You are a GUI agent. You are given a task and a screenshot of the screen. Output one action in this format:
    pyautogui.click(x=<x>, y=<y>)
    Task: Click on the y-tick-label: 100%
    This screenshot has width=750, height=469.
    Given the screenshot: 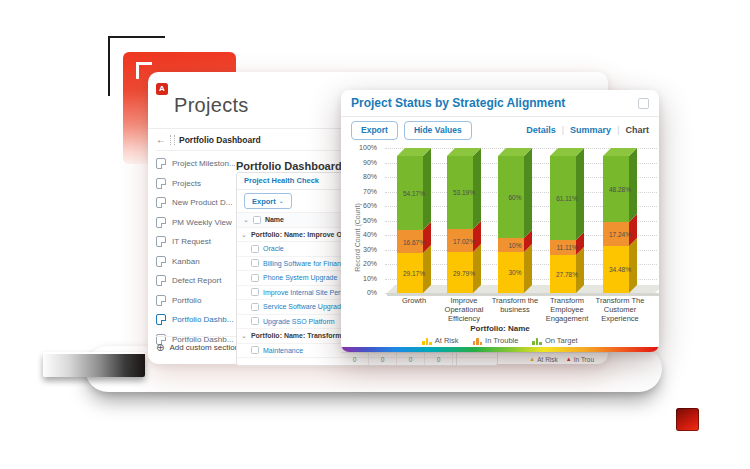 What is the action you would take?
    pyautogui.click(x=363, y=148)
    